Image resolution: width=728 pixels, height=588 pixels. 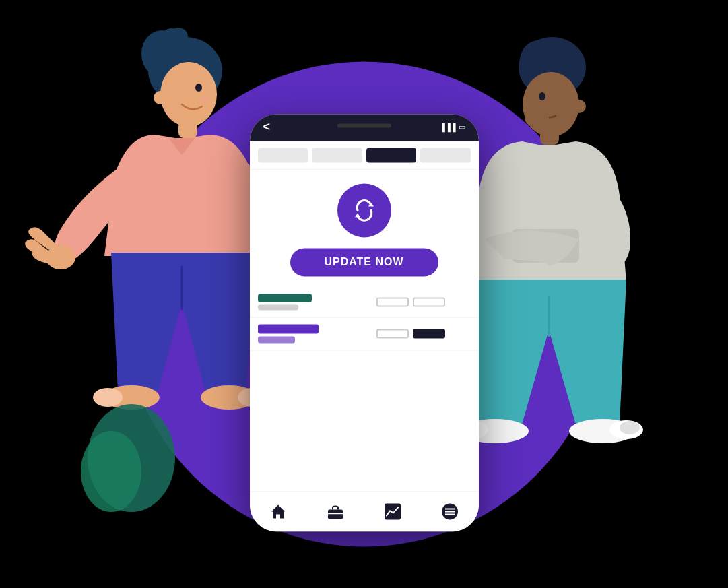 I want to click on nav-tabs, so click(x=364, y=155).